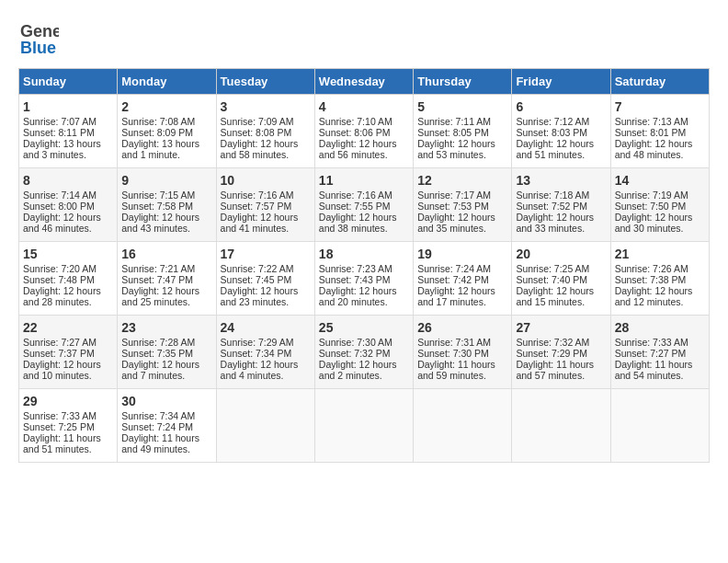  Describe the element at coordinates (39, 48) in the screenshot. I see `svg-text: Blue` at that location.